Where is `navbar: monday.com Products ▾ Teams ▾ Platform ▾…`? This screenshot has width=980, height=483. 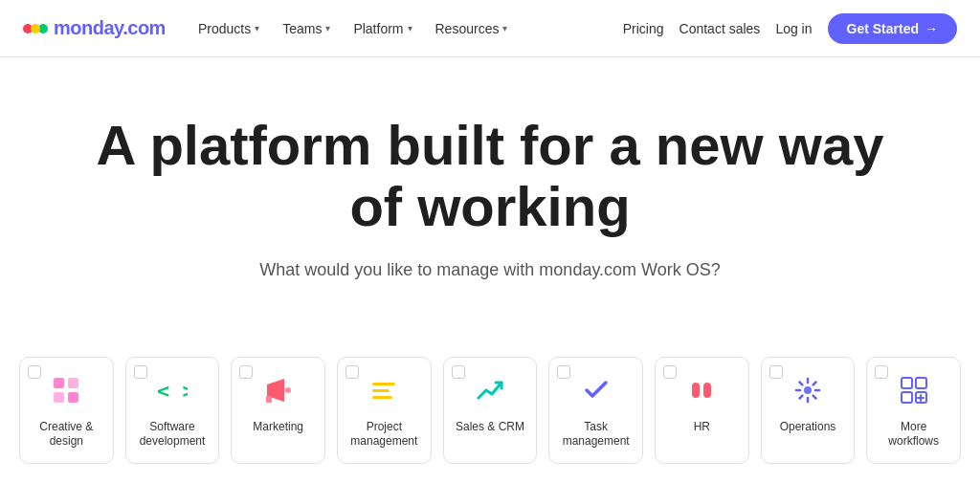 navbar: monday.com Products ▾ Teams ▾ Platform ▾… is located at coordinates (490, 29).